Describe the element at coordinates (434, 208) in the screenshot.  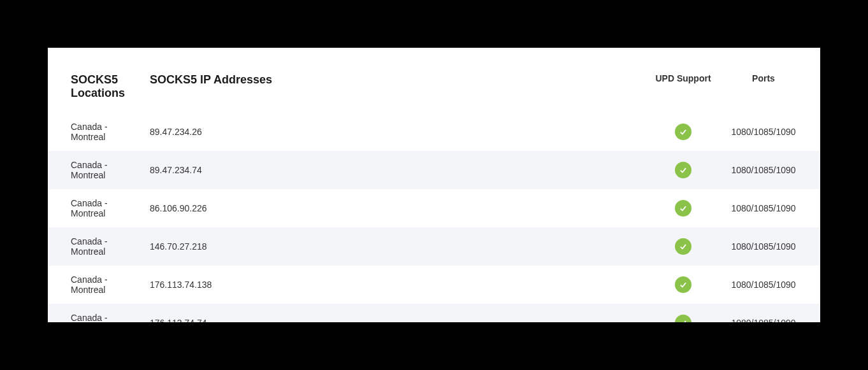
I see `table-row: Canada - Montreal86.106.90.2261080/1085/…` at that location.